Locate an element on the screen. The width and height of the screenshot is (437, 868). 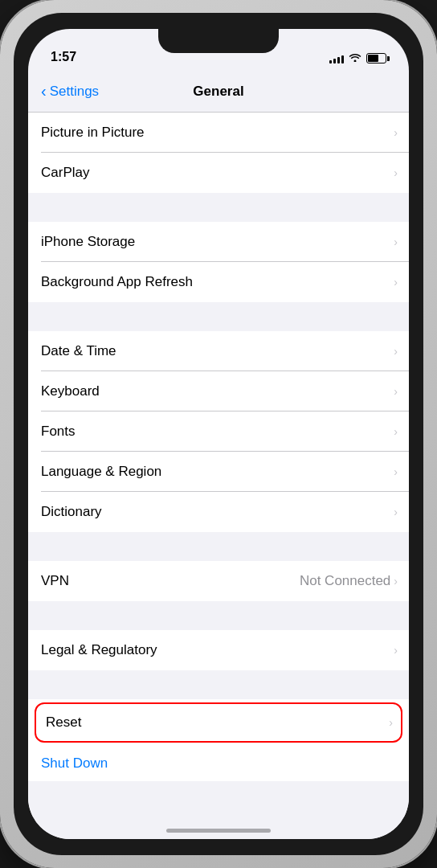
list-item-iphone-storage: iPhone Storage › is located at coordinates (218, 242).